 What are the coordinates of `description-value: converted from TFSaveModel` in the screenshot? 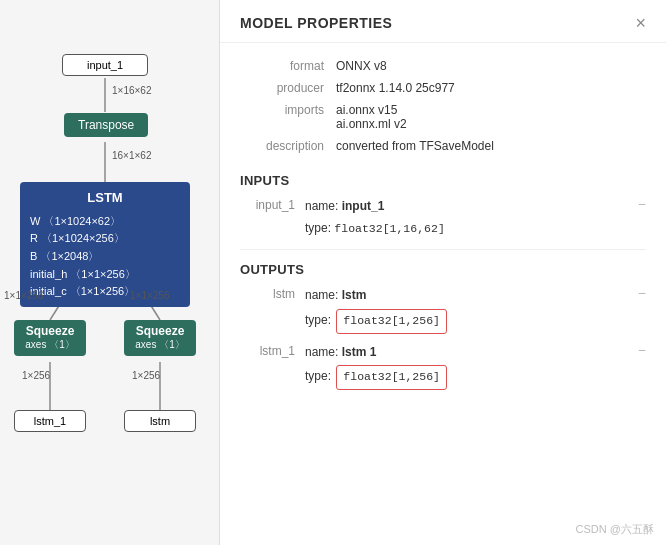 It's located at (488, 146).